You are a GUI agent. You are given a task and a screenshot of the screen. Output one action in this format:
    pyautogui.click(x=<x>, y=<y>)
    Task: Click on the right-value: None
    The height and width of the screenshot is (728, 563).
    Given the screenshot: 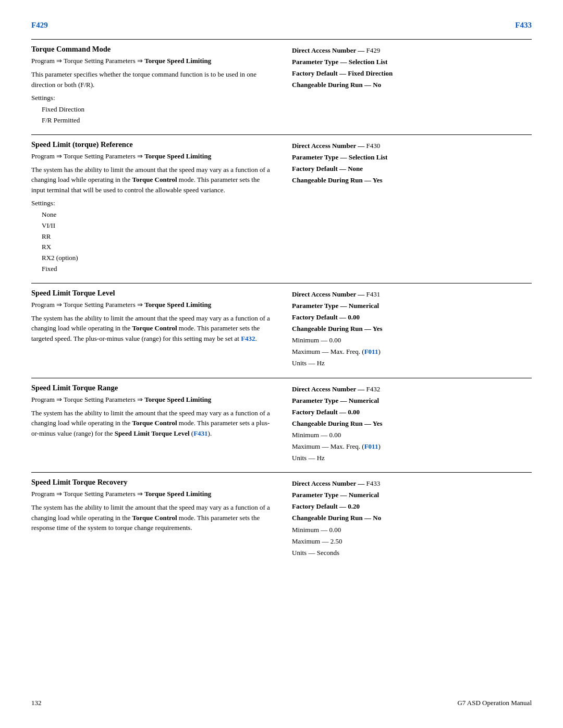 What is the action you would take?
    pyautogui.click(x=356, y=169)
    